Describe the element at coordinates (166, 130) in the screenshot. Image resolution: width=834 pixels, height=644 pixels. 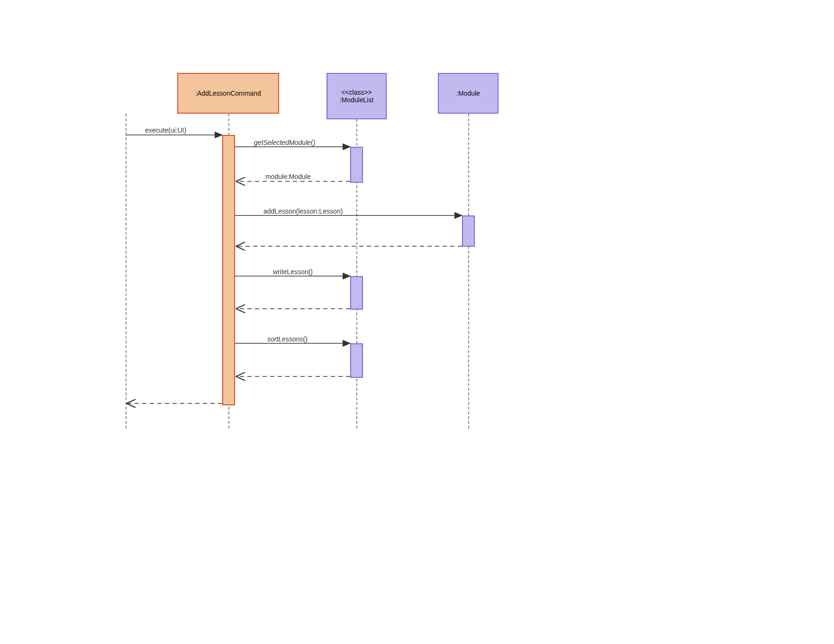
I see `message-execute: execute(ui:UI)` at that location.